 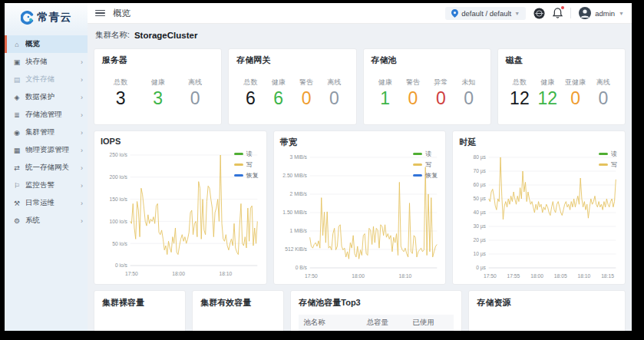 I want to click on sidebar-item-monitoring-alert: ⚐监控告警›, so click(x=46, y=186).